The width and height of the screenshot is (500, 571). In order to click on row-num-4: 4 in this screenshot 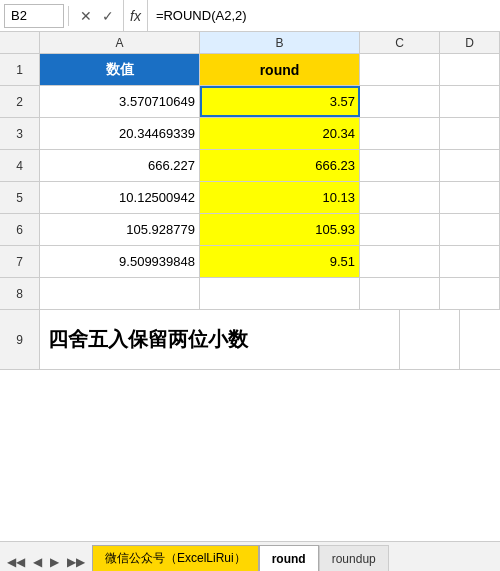, I will do `click(20, 166)`.